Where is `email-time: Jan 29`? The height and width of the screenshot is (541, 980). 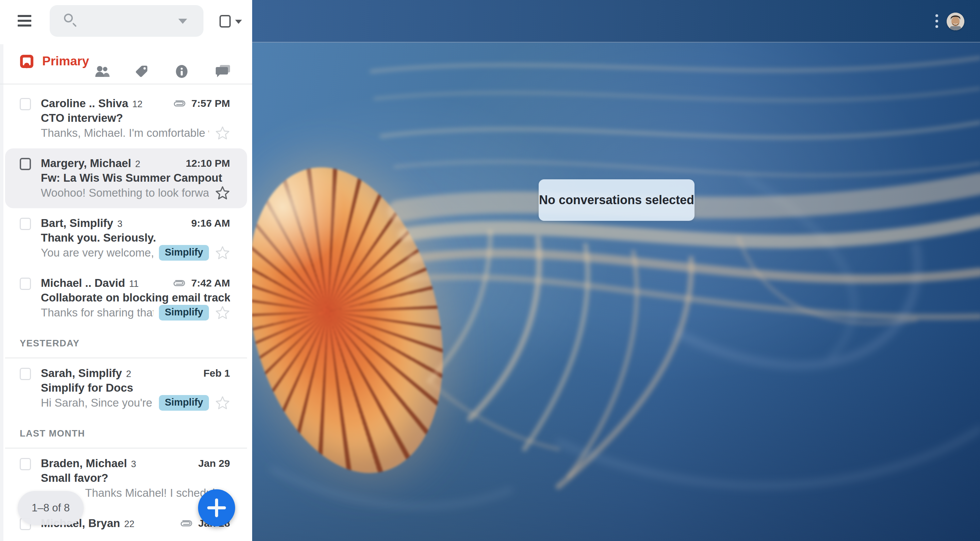
email-time: Jan 29 is located at coordinates (214, 463).